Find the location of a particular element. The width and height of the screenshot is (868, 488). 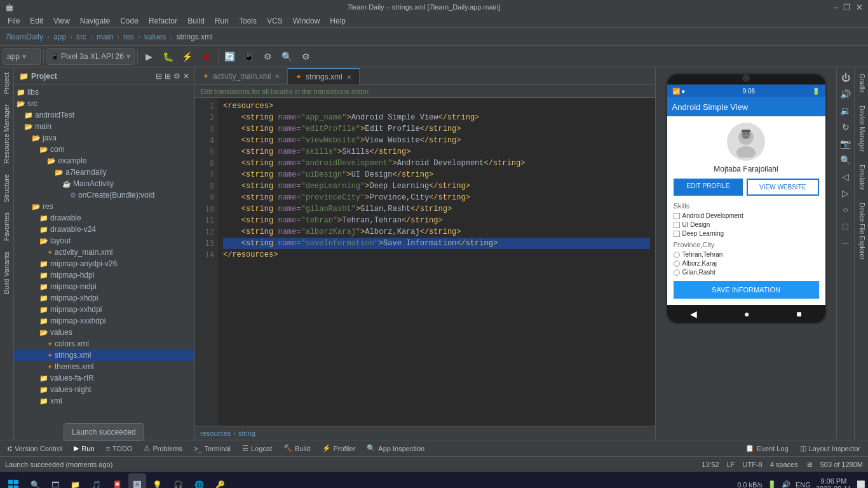

tree-item: ☕MainActivity is located at coordinates (104, 184).